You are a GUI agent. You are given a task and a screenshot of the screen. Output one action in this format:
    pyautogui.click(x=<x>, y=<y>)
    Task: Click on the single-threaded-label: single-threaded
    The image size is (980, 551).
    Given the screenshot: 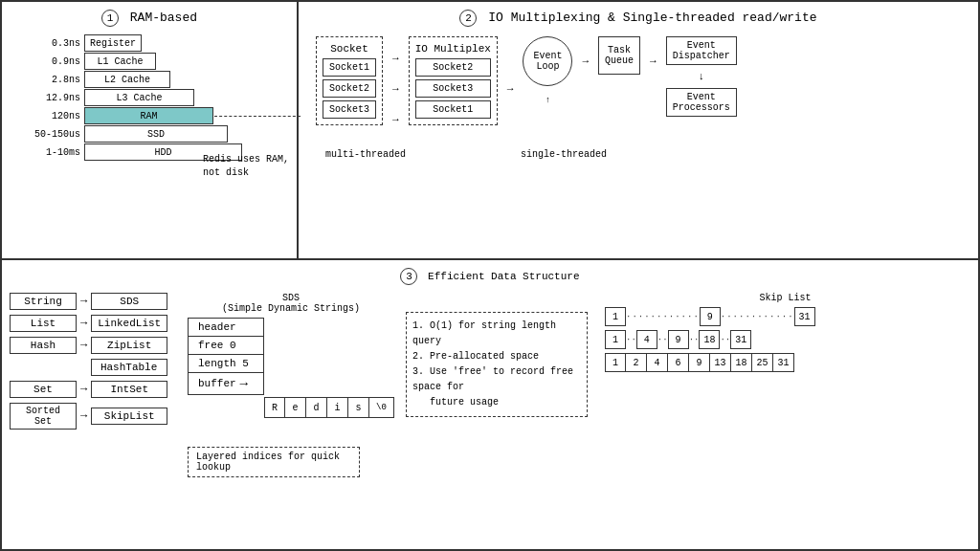 What is the action you would take?
    pyautogui.click(x=564, y=155)
    